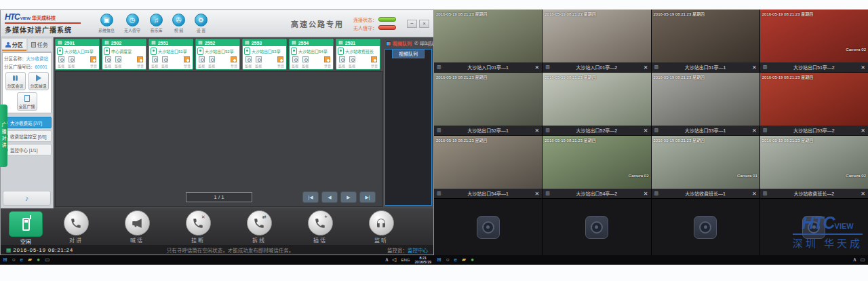  Describe the element at coordinates (423, 260) in the screenshot. I see `clock: 8:21 2016/5/19` at that location.